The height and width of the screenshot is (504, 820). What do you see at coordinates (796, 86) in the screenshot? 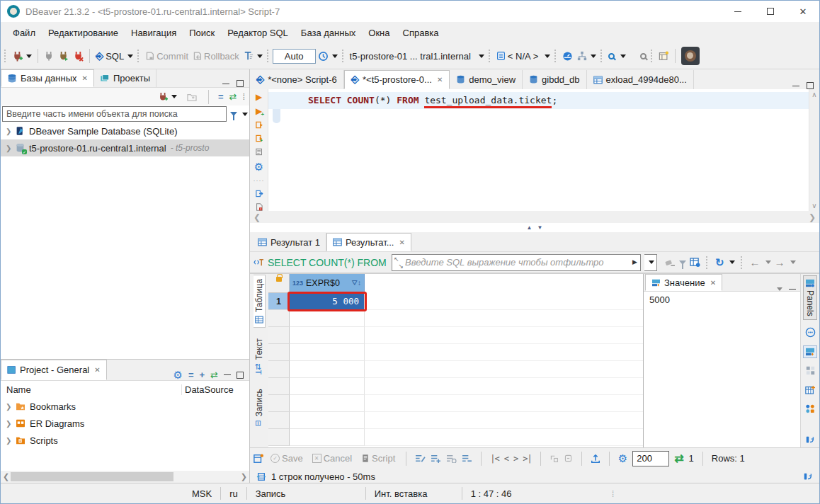
I see `minimize-editor-icon` at bounding box center [796, 86].